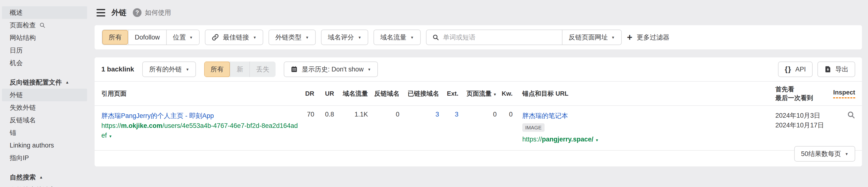 This screenshot has height=187, width=868. Describe the element at coordinates (44, 158) in the screenshot. I see `sidebar-item-pointing-ip: 指向IP` at that location.